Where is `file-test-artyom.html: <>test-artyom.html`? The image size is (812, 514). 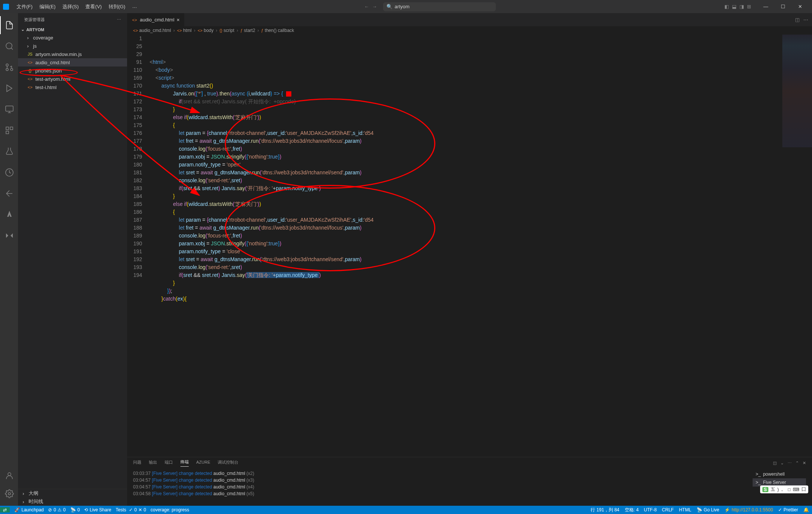
file-test-artyom.html: <>test-artyom.html is located at coordinates (73, 79).